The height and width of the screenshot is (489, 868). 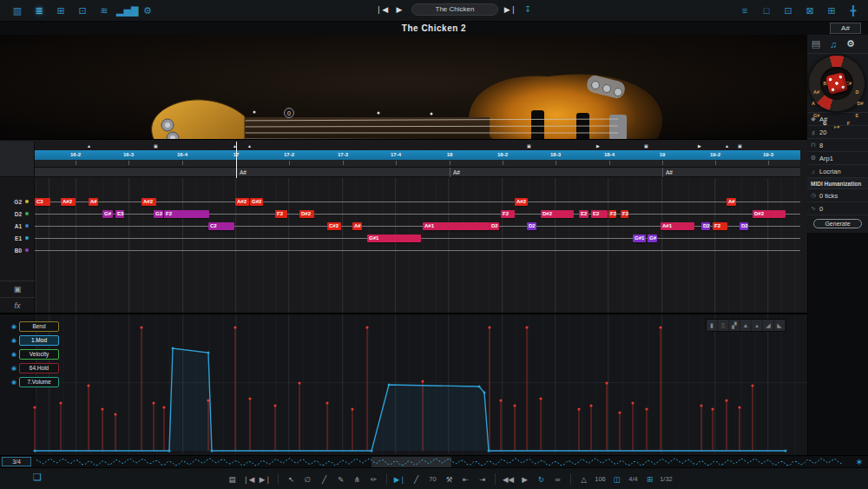 What do you see at coordinates (483, 479) in the screenshot?
I see `align-end-icon: ⇥` at bounding box center [483, 479].